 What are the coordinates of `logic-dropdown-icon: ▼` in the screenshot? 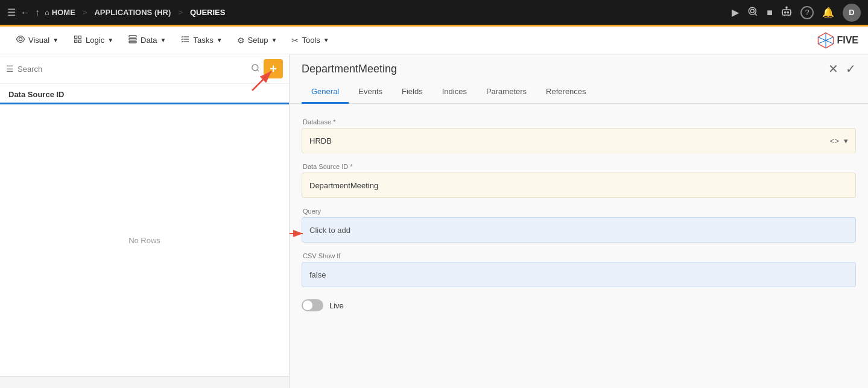 It's located at (110, 40).